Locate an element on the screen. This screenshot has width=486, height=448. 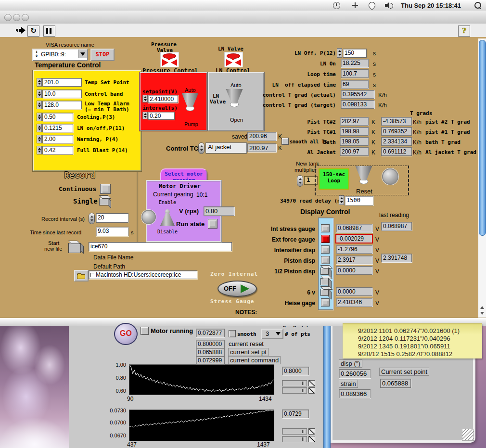
motor-knob is located at coordinates (149, 217).